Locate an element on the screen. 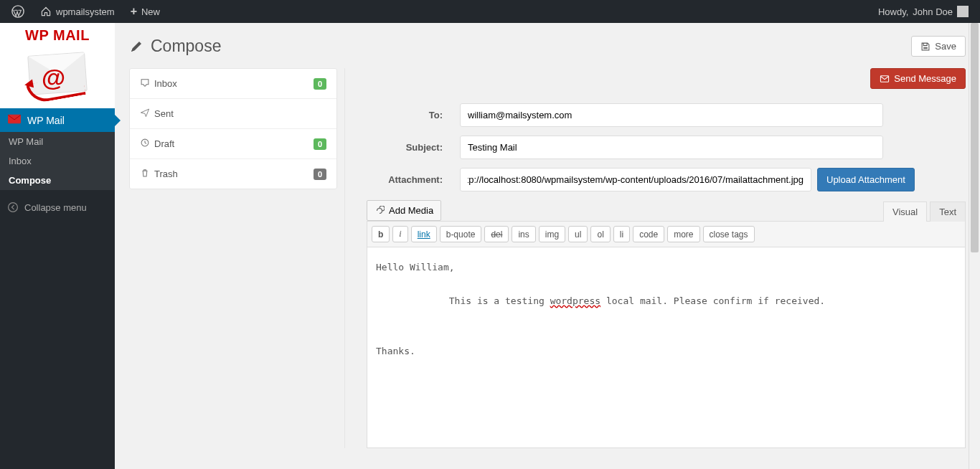 This screenshot has height=469, width=980. admin-sidebar: WP MAIL @ WP Mail WP Mail Inbox Compose … is located at coordinates (57, 246).